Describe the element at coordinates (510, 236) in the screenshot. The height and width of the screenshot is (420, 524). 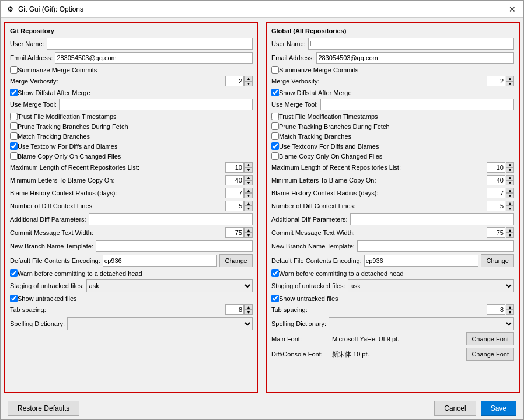
I see `right-commit-msg-down: ▼` at that location.